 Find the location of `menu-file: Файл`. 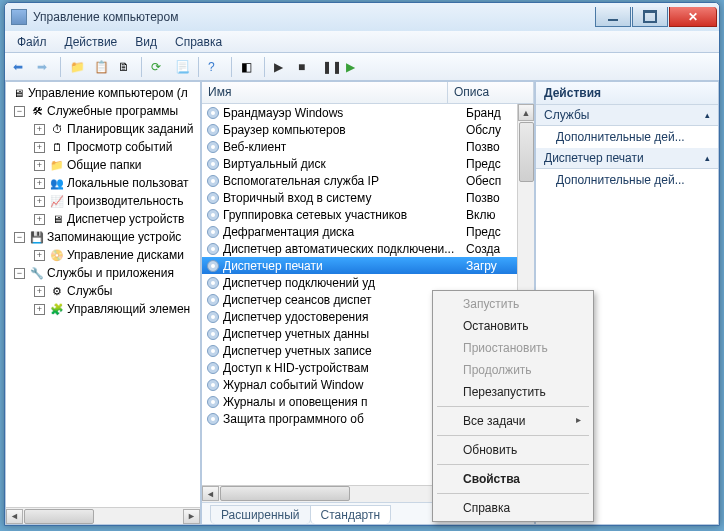

menu-file: Файл is located at coordinates (32, 42).